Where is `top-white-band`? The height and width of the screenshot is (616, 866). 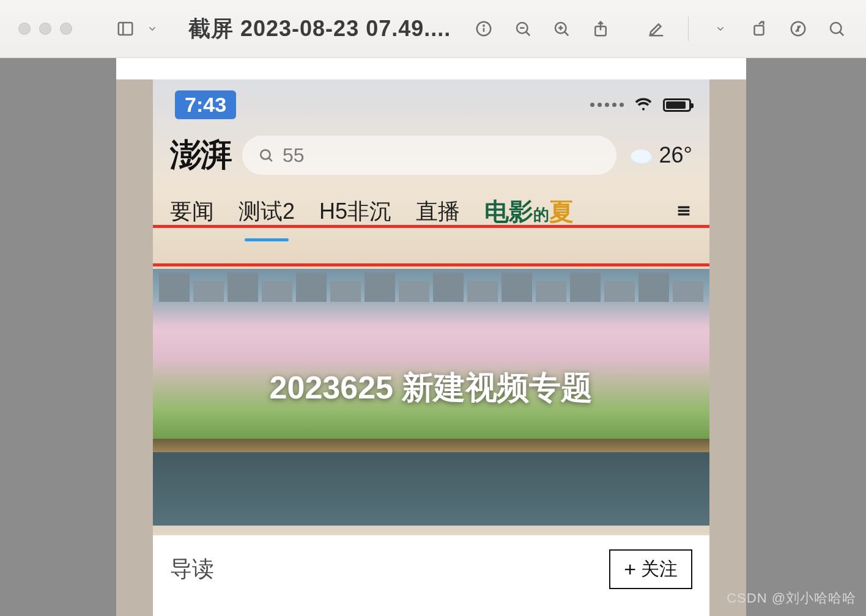
top-white-band is located at coordinates (431, 68).